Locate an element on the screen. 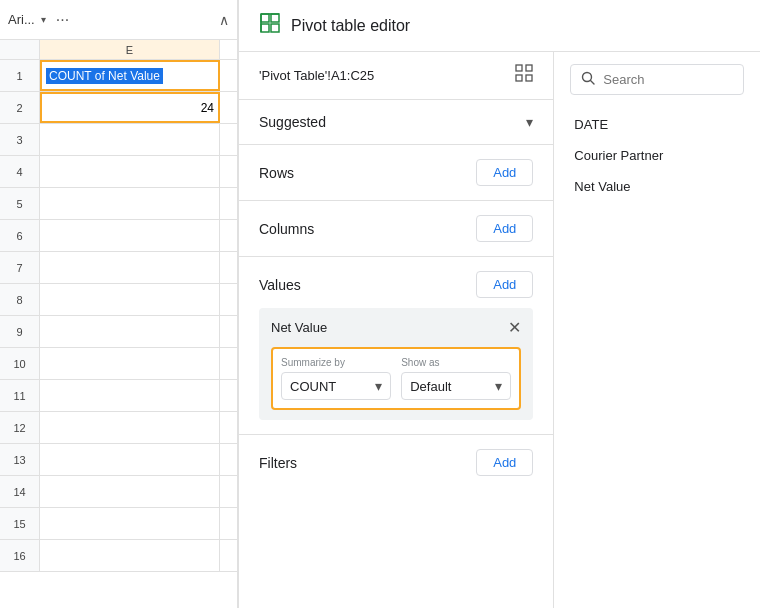 Image resolution: width=760 pixels, height=608 pixels. collapse-icon: ∧ is located at coordinates (224, 20).